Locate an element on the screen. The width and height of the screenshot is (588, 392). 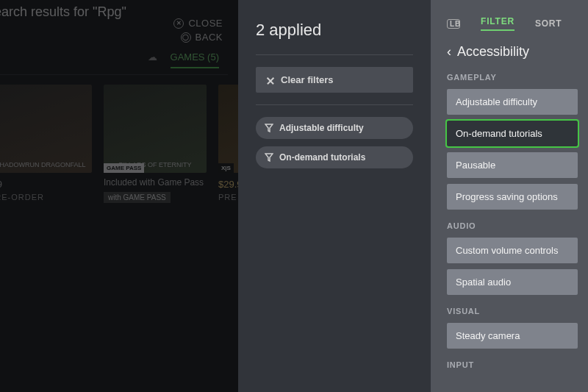
filter-pill-label: On-demand tutorials is located at coordinates (322, 157).